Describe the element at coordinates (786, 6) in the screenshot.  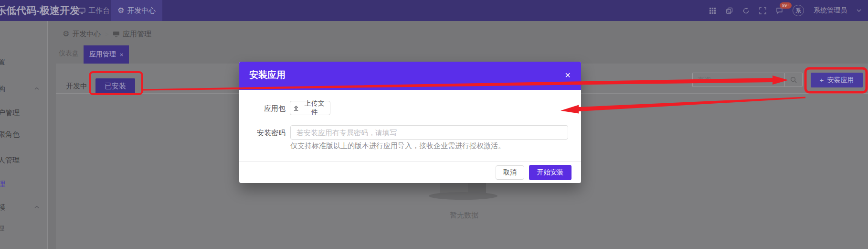
I see `notification-badge: 99+` at that location.